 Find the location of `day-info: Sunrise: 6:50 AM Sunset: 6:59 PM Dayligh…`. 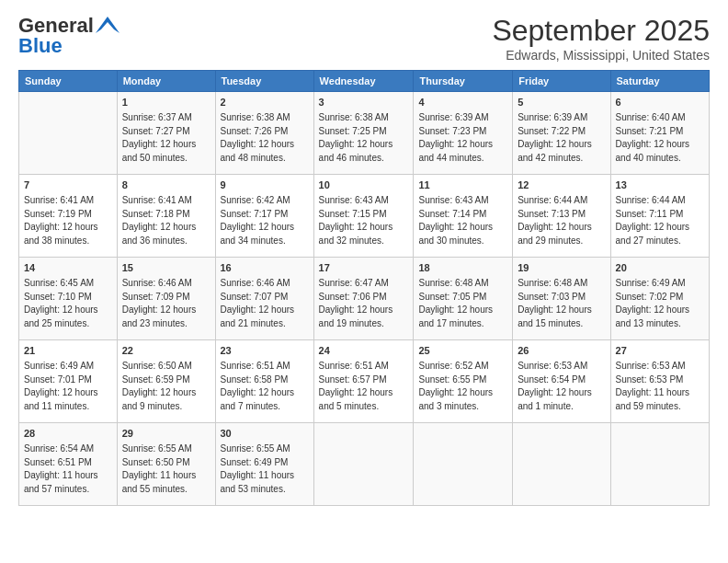

day-info: Sunrise: 6:50 AM Sunset: 6:59 PM Dayligh… is located at coordinates (166, 386).